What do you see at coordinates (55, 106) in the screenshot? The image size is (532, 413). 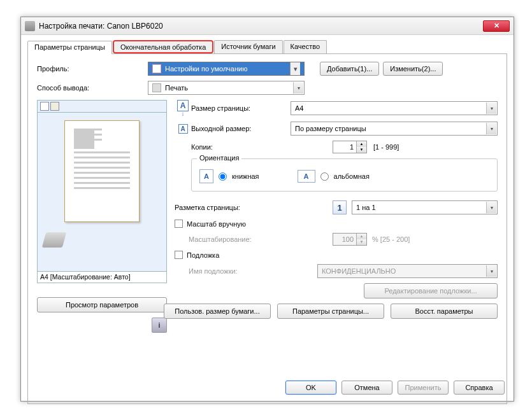 I see `printer-view-icon` at bounding box center [55, 106].